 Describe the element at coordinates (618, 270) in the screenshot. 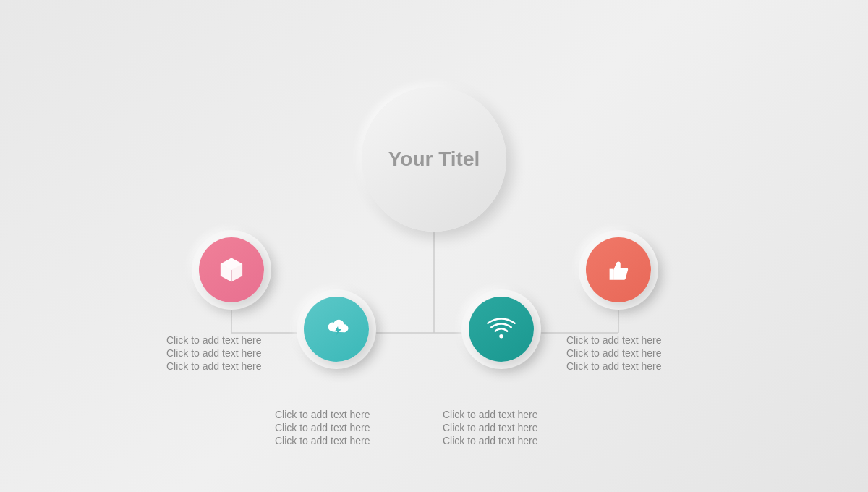

I see `thumbsup-icon` at that location.